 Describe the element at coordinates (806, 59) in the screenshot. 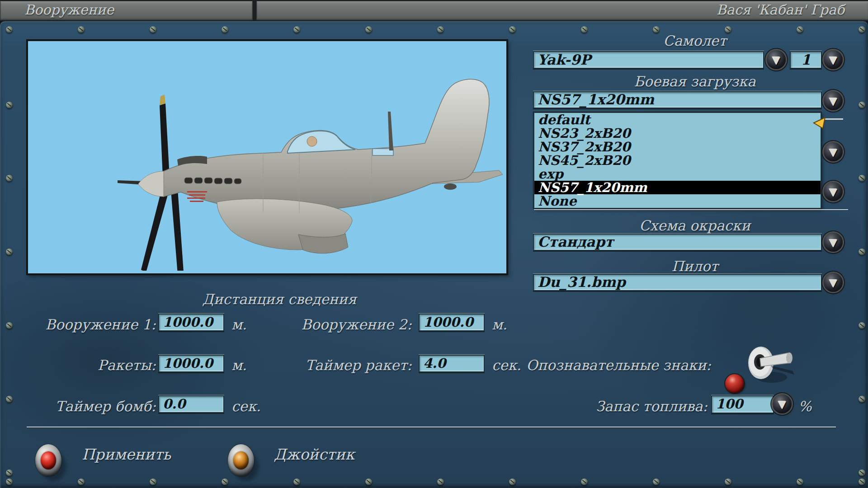

I see `aircraft-count-value: 1` at that location.